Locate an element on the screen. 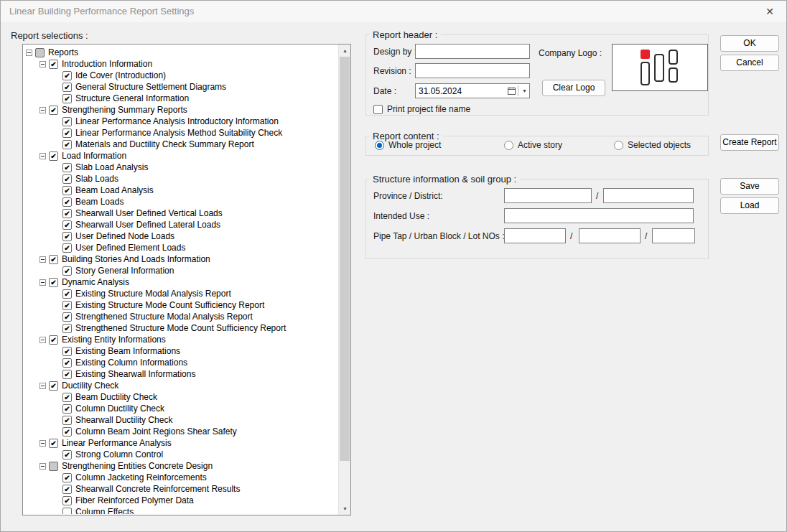  tree-item: ✔ Building Stories And Loads Information is located at coordinates (181, 259).